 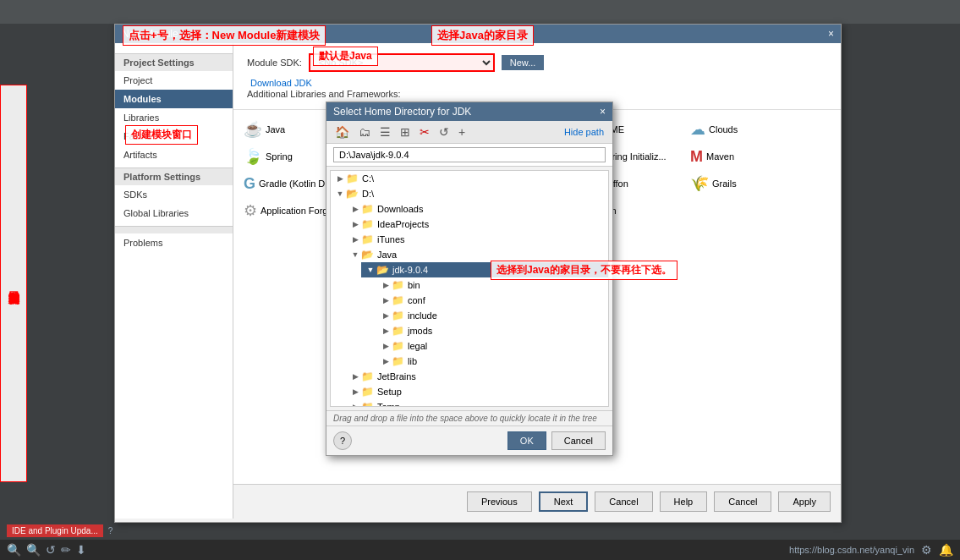 I want to click on folder-downloads-icon: 📁, so click(x=367, y=209).